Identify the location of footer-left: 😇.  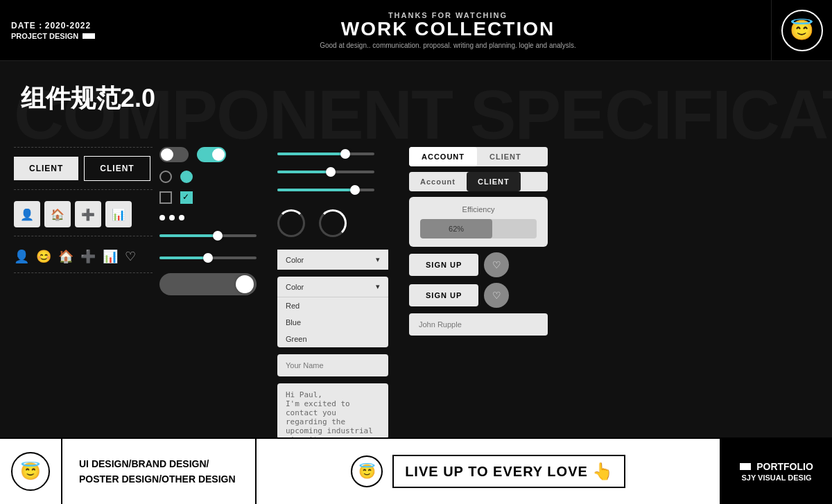
(31, 471).